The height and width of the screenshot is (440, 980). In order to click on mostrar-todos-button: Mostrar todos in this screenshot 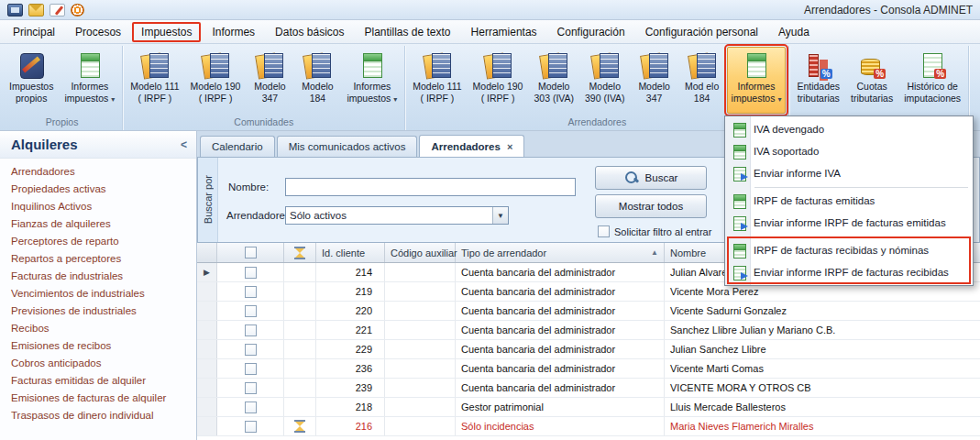, I will do `click(651, 206)`.